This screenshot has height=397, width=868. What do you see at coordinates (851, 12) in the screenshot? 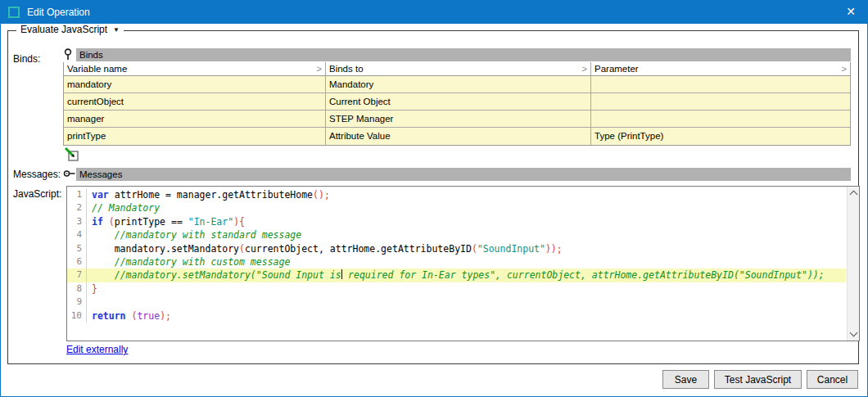
I see `close-icon: ✕` at bounding box center [851, 12].